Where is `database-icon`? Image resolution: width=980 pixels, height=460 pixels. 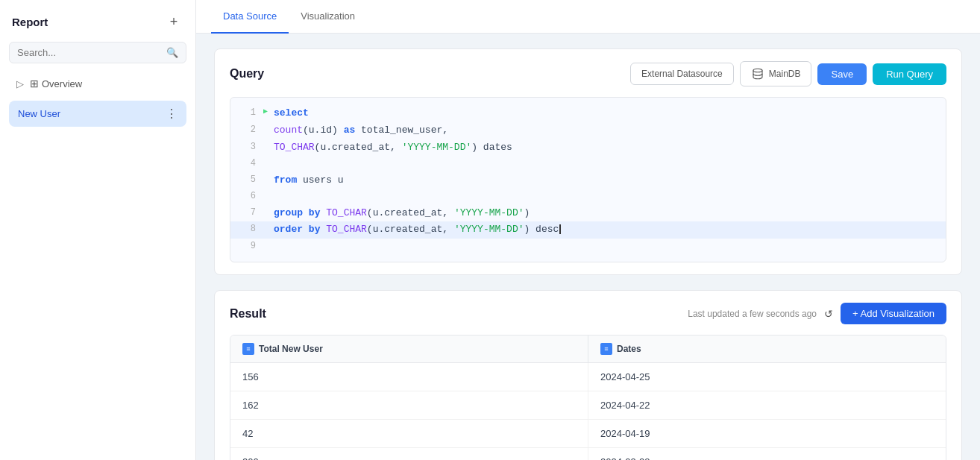
database-icon is located at coordinates (758, 74).